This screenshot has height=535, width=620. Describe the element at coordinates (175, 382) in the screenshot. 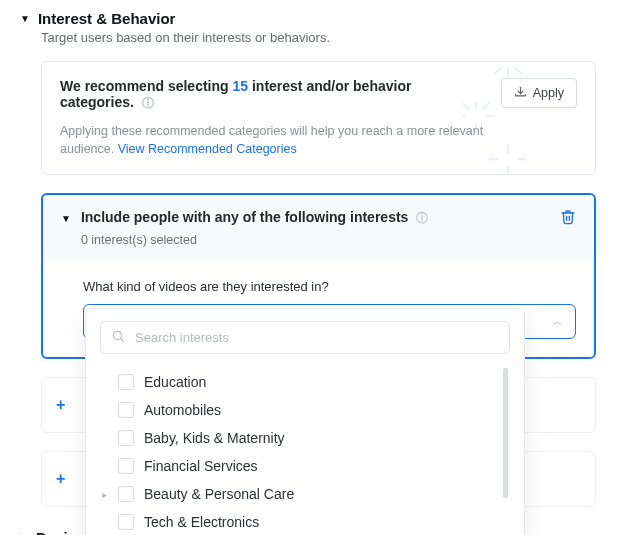

I see `option-label: Education` at that location.